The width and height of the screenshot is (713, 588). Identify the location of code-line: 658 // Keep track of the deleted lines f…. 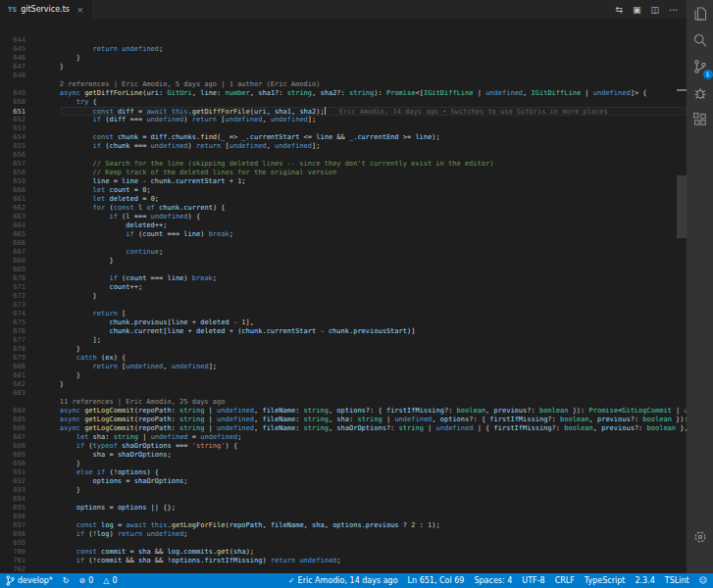
(343, 172).